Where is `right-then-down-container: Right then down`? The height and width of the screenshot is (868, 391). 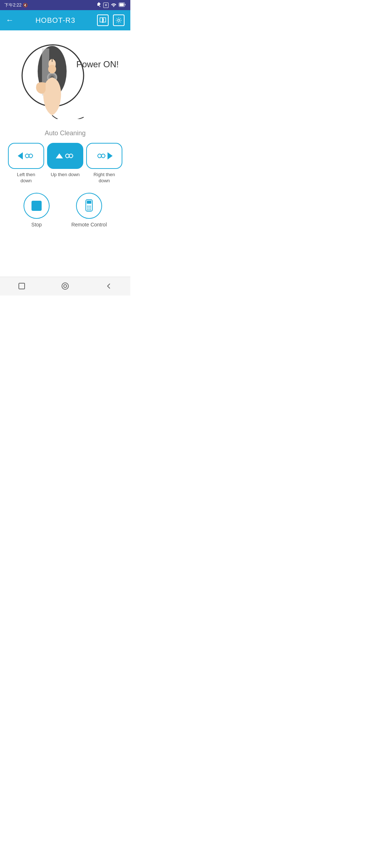 right-then-down-container: Right then down is located at coordinates (104, 163).